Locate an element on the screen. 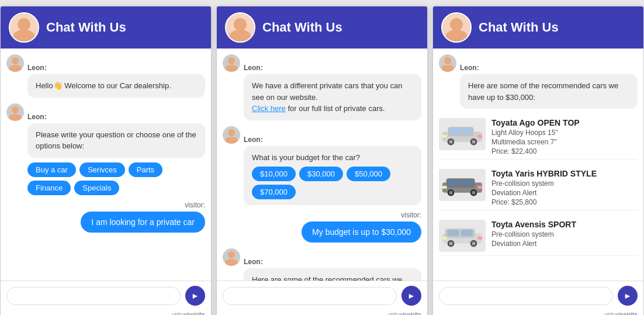  car-info-1: Toyata Ago OPEN TOP Light Alloy Hoops 15… is located at coordinates (535, 137).